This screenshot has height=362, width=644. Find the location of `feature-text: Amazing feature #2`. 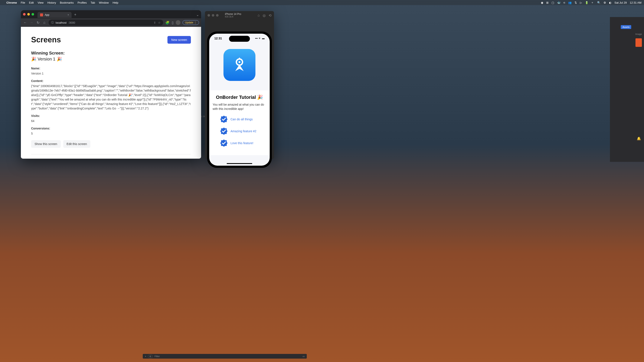

feature-text: Amazing feature #2 is located at coordinates (244, 131).